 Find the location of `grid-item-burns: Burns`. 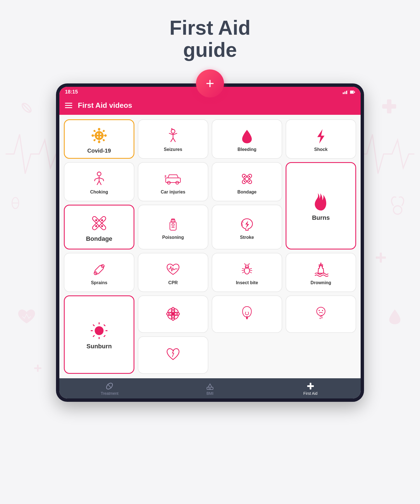

grid-item-burns: Burns is located at coordinates (321, 206).